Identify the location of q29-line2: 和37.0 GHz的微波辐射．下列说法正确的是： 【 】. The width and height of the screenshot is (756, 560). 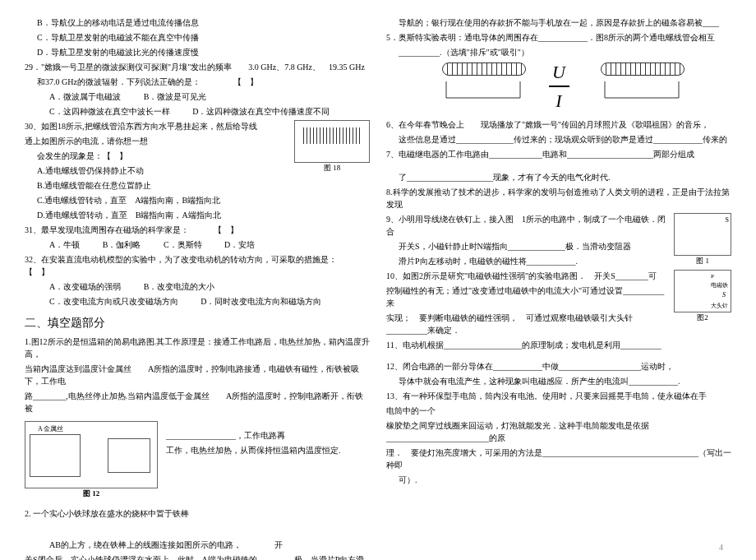
(197, 82).